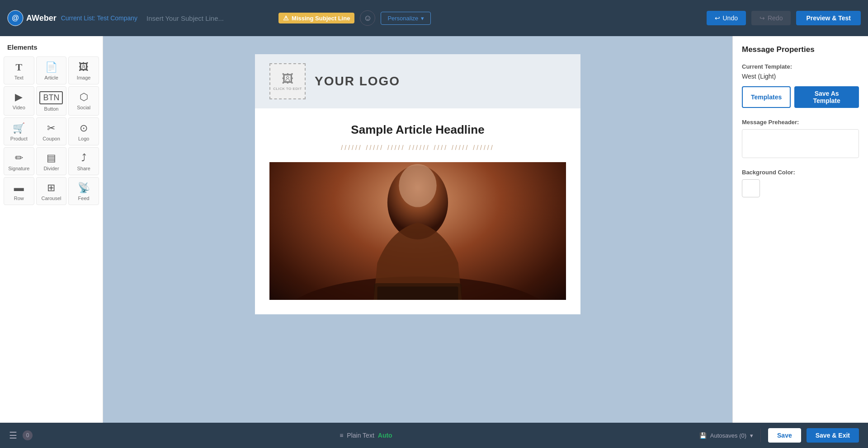 Image resolution: width=868 pixels, height=448 pixels. I want to click on element-signature-label: Signature, so click(19, 168).